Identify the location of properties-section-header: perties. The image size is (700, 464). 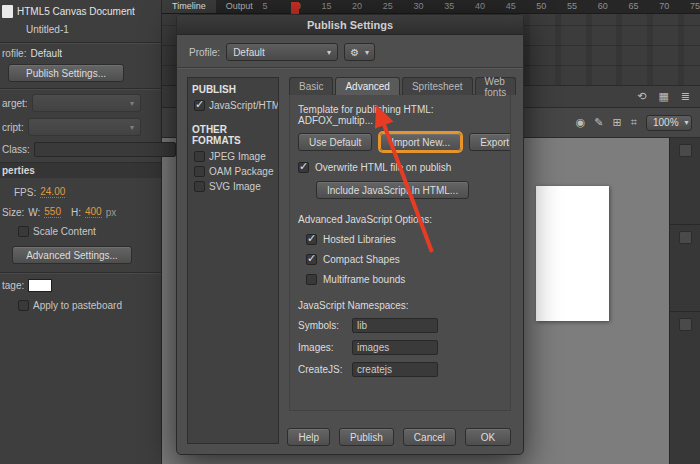
(80, 170).